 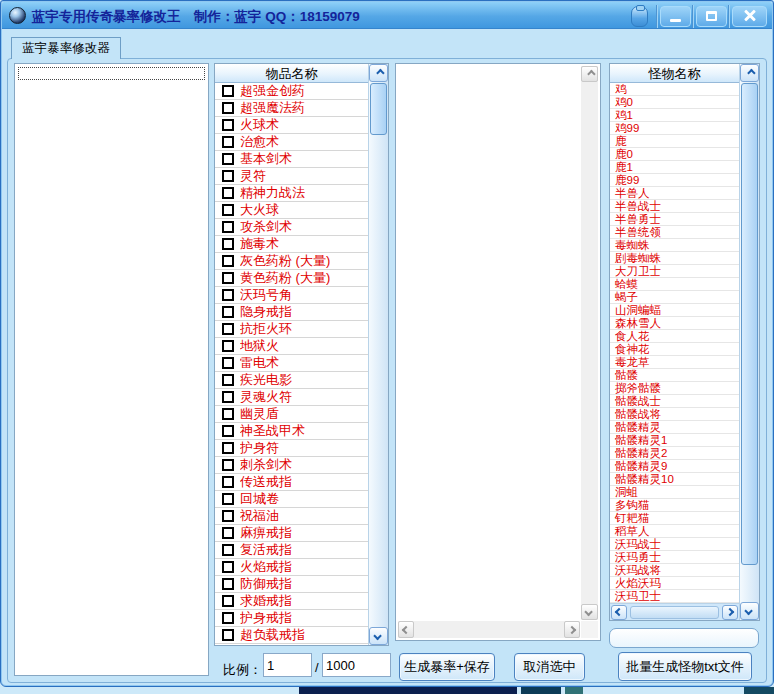 What do you see at coordinates (292, 296) in the screenshot?
I see `item-row: 沃玛号角` at bounding box center [292, 296].